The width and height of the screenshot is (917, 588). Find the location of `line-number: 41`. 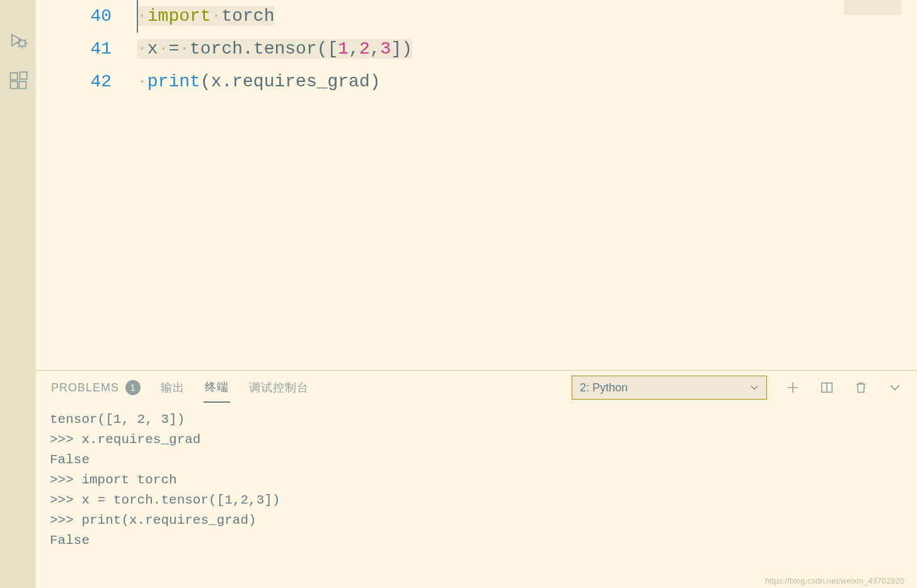

line-number: 41 is located at coordinates (74, 49).